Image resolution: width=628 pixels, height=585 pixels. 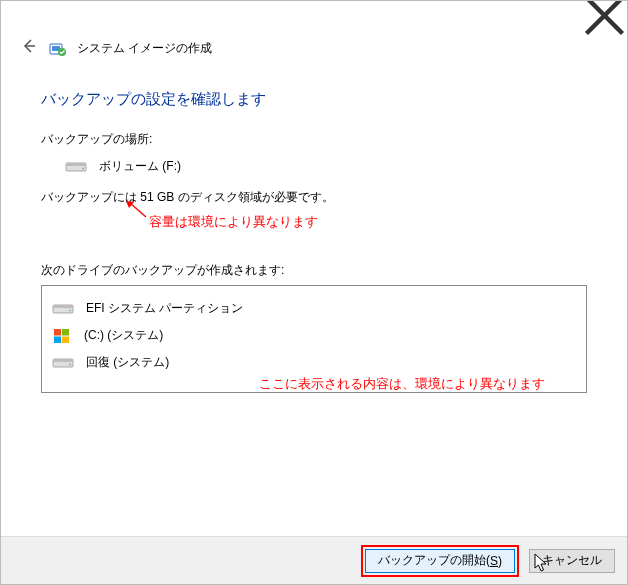 What do you see at coordinates (314, 100) in the screenshot?
I see `page-heading: バックアップの設定を確認します` at bounding box center [314, 100].